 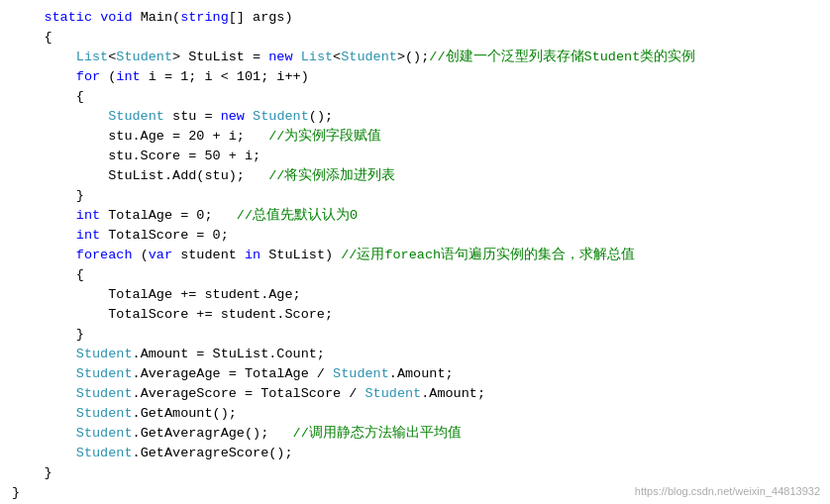 I want to click on code-token: //调用静态方法输出平均值, so click(x=364, y=434).